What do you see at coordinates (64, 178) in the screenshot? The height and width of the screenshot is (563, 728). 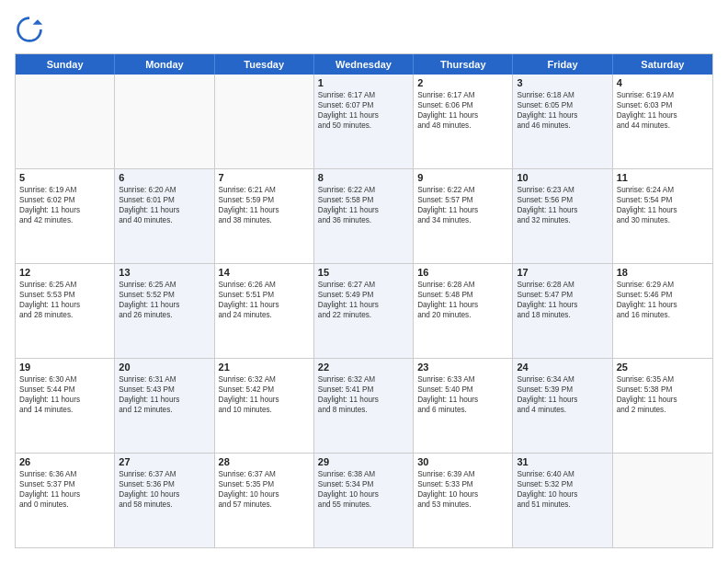 I see `day-number: 5` at bounding box center [64, 178].